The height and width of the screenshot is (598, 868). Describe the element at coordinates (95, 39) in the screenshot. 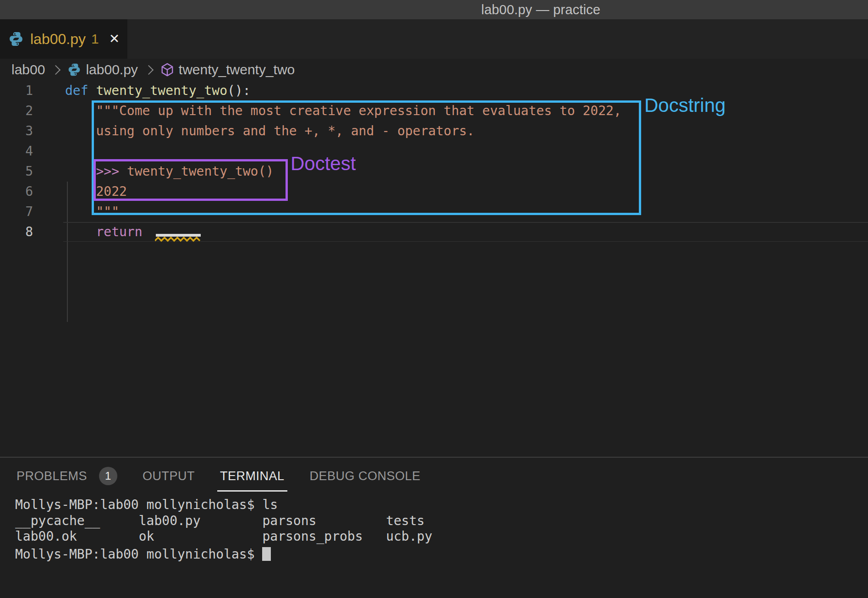

I see `tab-modified-count: 1` at that location.